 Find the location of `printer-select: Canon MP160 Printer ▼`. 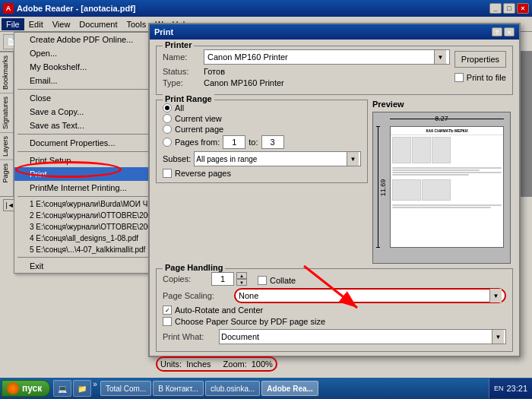

printer-select: Canon MP160 Printer ▼ is located at coordinates (327, 57).